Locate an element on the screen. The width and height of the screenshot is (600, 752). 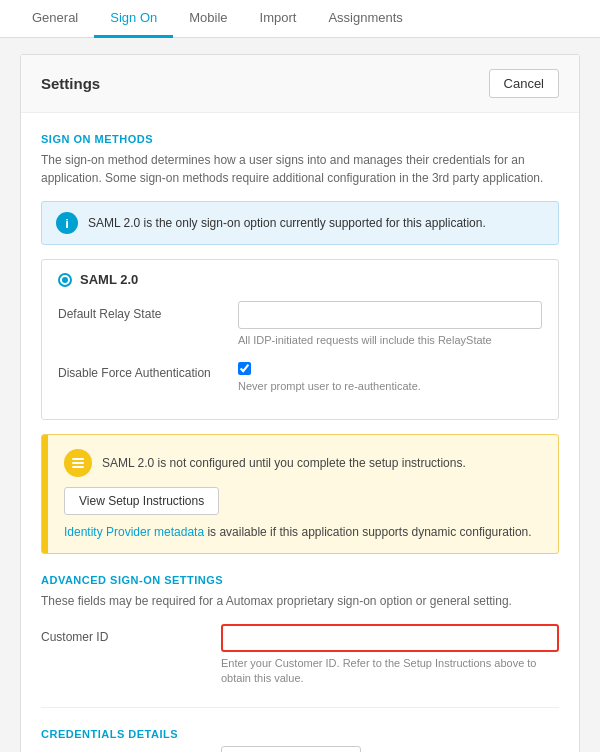
sign-on-methods-desc: The sign-on method determines how a user… is located at coordinates (300, 169).